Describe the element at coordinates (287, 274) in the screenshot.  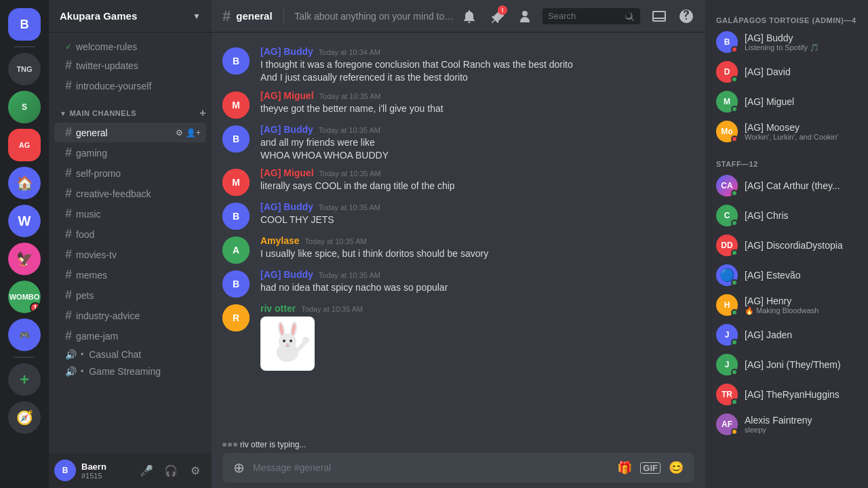
I see `author-name-buddy-4: [AG] Buddy` at that location.